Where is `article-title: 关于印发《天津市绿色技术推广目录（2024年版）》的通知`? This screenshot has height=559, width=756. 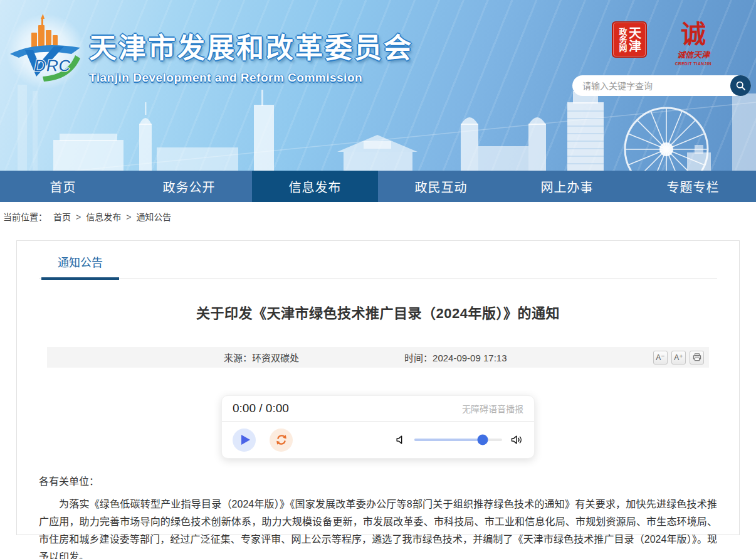 article-title: 关于印发《天津市绿色技术推广目录（2024年版）》的通知 is located at coordinates (378, 312).